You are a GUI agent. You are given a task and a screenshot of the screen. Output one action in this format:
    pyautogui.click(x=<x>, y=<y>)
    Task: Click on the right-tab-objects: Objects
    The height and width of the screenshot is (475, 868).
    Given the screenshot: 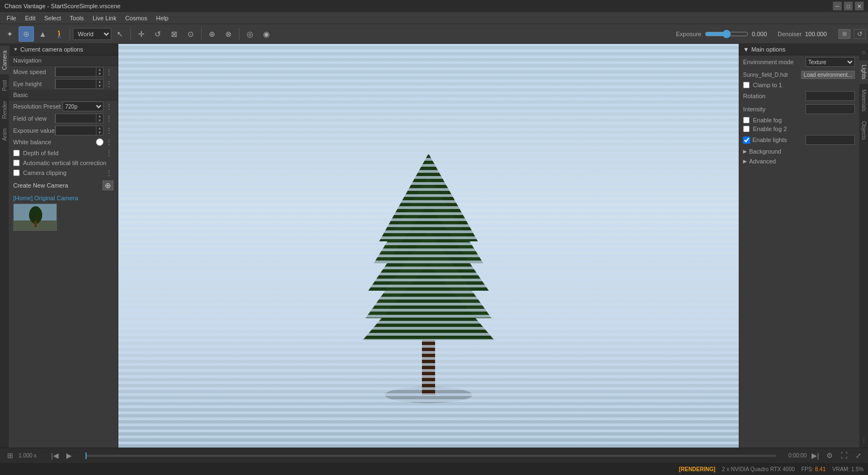 What is the action you would take?
    pyautogui.click(x=864, y=131)
    